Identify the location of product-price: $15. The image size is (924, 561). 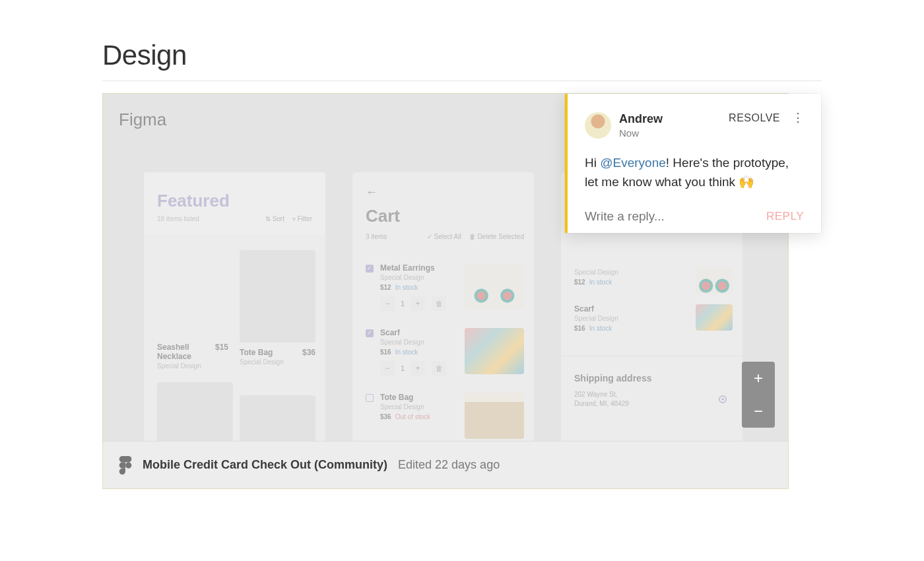
(222, 352).